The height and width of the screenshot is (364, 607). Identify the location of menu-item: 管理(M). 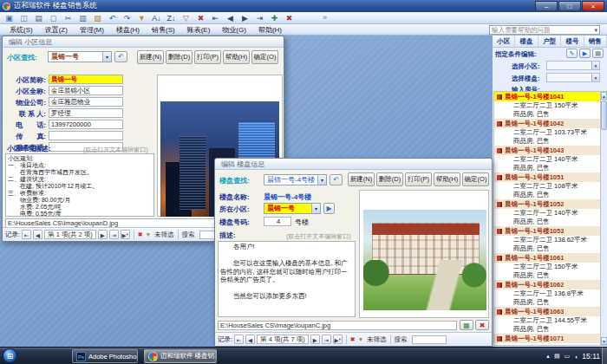
(92, 29).